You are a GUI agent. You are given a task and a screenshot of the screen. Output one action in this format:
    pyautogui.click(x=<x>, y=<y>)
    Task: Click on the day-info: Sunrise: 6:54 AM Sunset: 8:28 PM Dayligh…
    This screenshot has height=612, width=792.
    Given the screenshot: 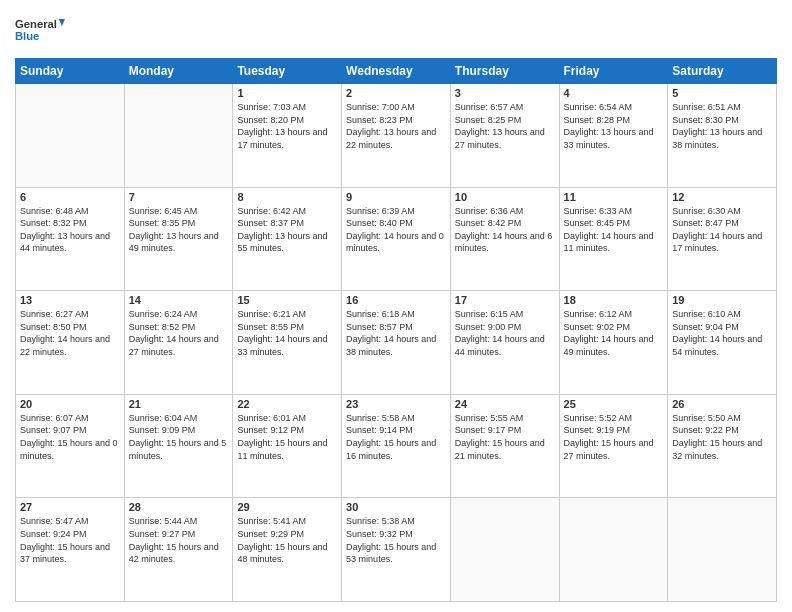 What is the action you would take?
    pyautogui.click(x=614, y=126)
    